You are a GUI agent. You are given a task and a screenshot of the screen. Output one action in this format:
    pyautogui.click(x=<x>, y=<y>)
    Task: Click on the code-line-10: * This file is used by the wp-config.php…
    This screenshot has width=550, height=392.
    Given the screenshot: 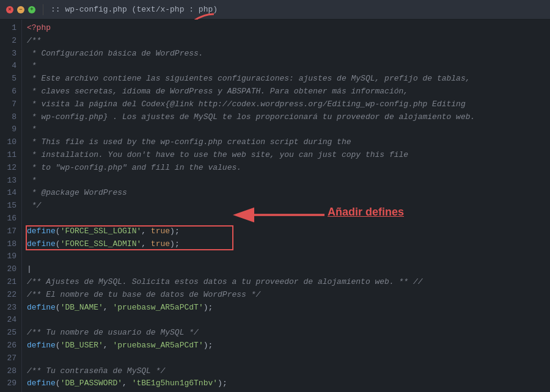 What is the action you would take?
    pyautogui.click(x=286, y=143)
    